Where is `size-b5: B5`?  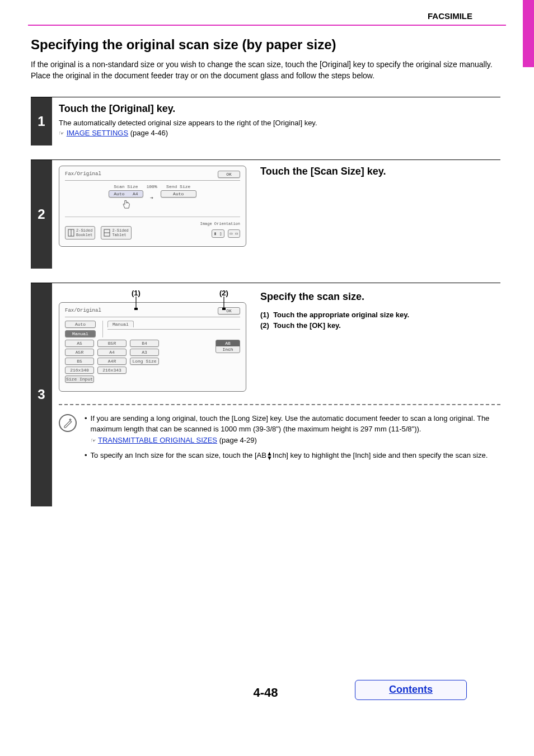
size-b5: B5 is located at coordinates (79, 361).